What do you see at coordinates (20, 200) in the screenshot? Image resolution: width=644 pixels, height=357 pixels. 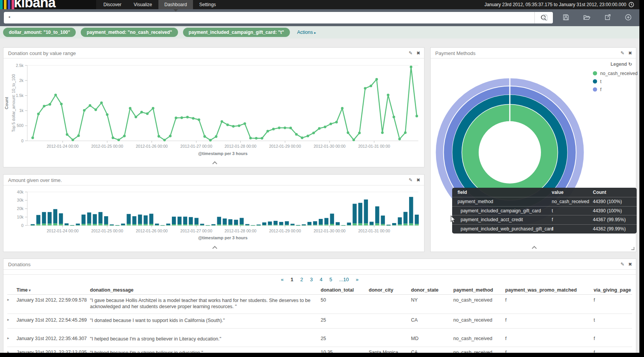 I see `svg-text: 30k` at bounding box center [20, 200].